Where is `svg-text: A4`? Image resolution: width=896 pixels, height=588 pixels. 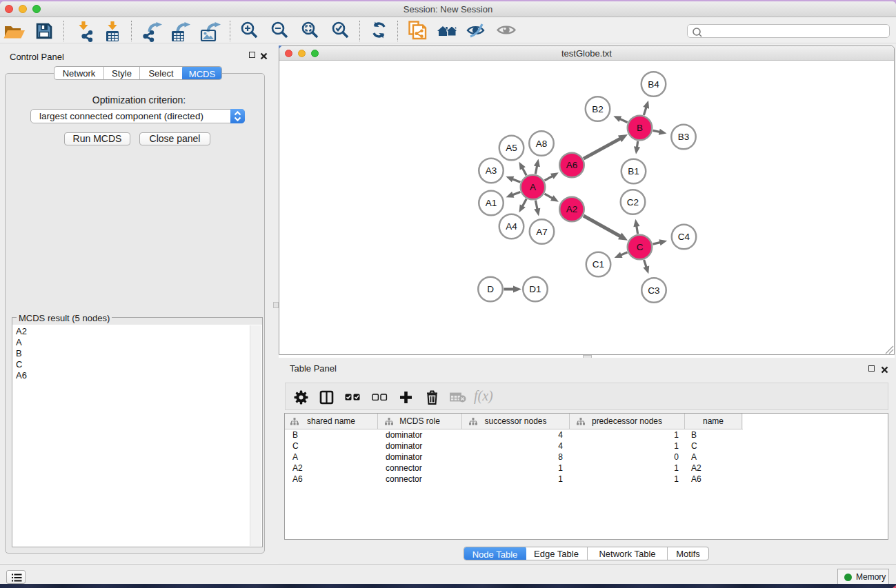 svg-text: A4 is located at coordinates (512, 226).